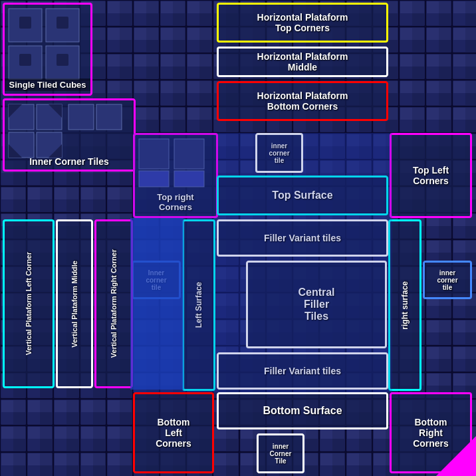  I want to click on filler-variant-top-label: Filler Variant tiles, so click(302, 238).